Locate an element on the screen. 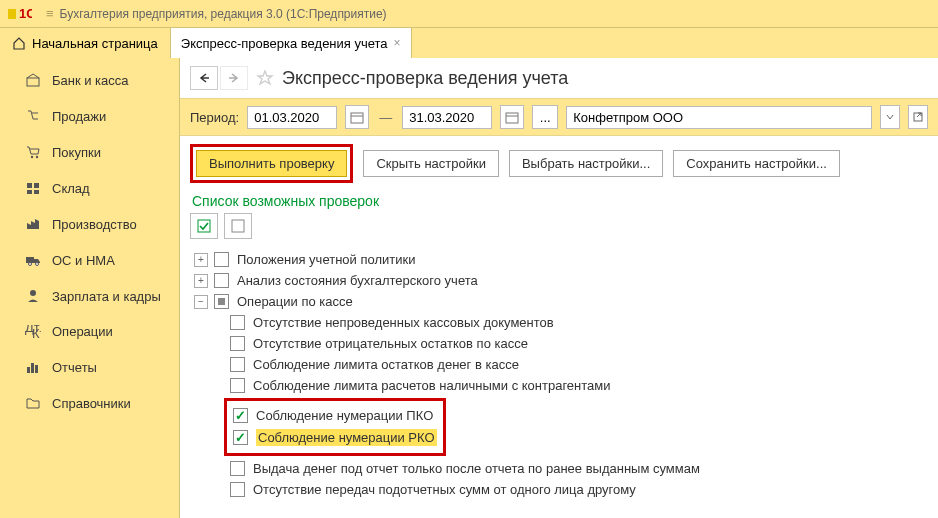  org-dropdown-button is located at coordinates (890, 117).